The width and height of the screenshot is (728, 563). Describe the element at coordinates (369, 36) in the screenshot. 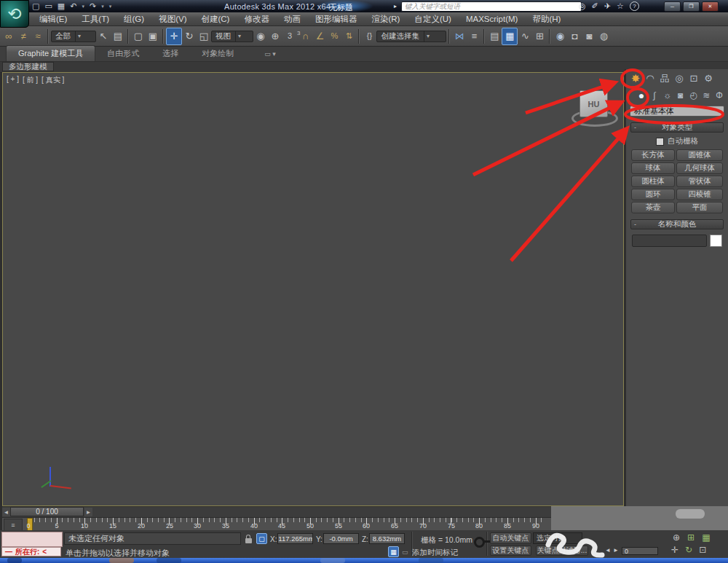

I see `edit-named-selection-sets-icon: {}` at that location.